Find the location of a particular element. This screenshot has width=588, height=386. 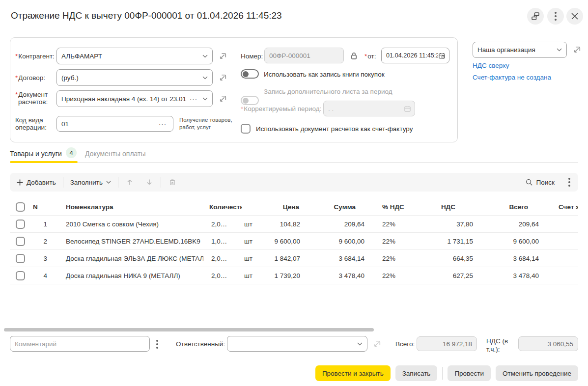

move-down-button is located at coordinates (149, 182).